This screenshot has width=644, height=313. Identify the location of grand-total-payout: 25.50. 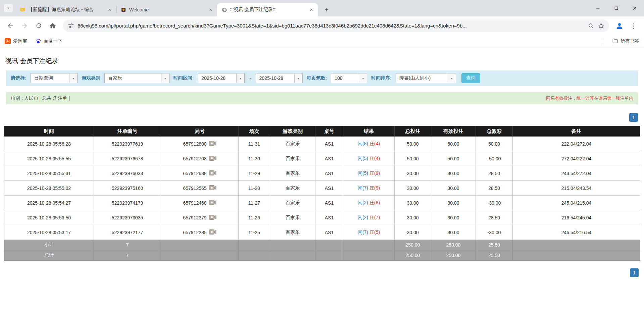
(494, 256).